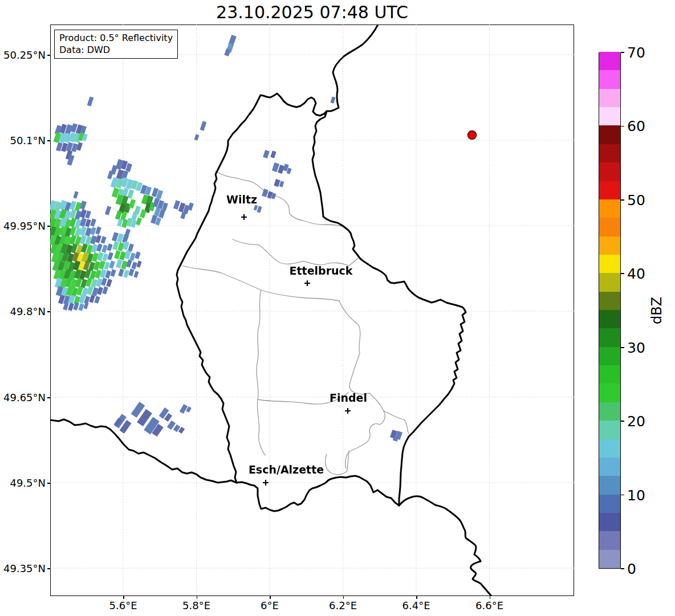 This screenshot has height=616, width=675. What do you see at coordinates (261, 373) in the screenshot?
I see `district-border-line` at bounding box center [261, 373].